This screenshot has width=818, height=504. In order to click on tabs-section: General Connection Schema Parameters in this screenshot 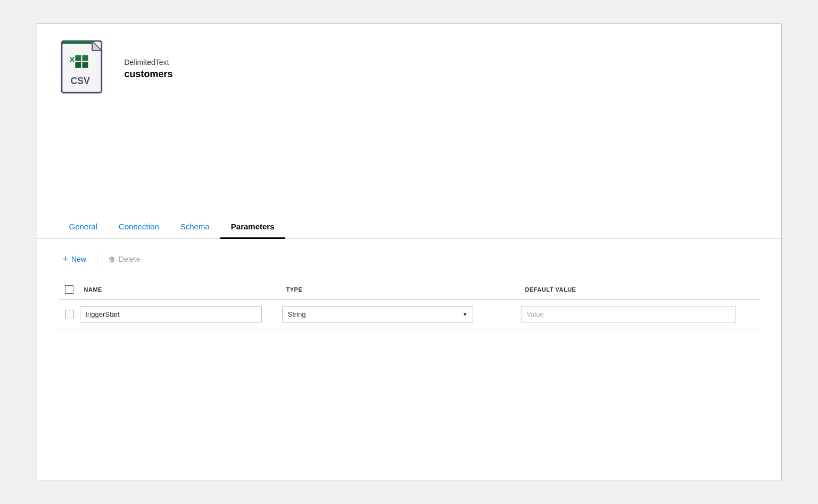, I will do `click(409, 227)`.